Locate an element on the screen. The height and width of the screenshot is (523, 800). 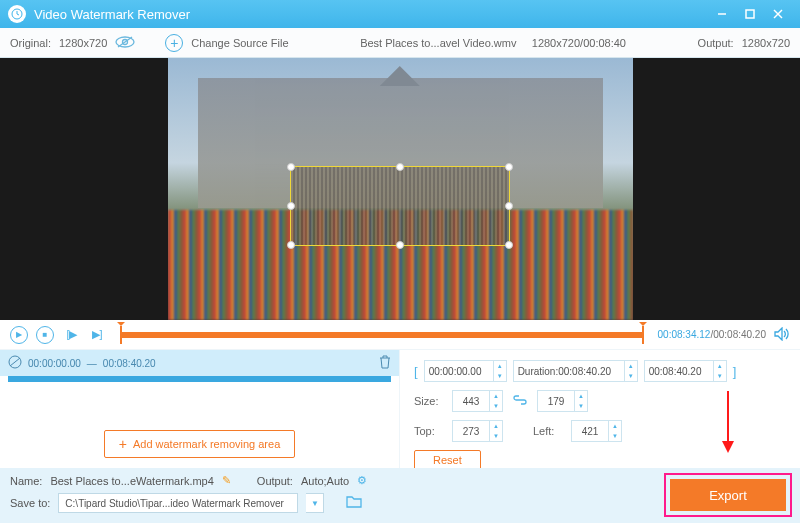
top-label: Top: is located at coordinates (430, 431).